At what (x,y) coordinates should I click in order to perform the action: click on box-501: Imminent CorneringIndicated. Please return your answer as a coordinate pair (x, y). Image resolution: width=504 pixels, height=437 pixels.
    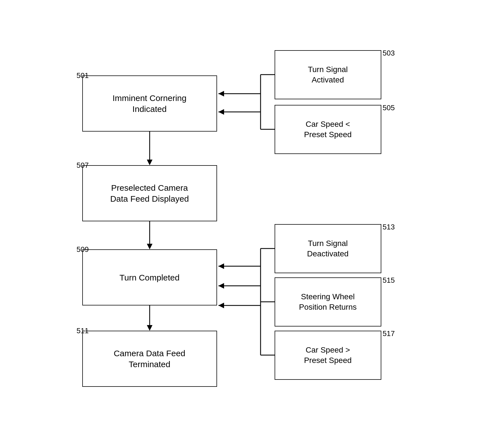
    Looking at the image, I should click on (150, 104).